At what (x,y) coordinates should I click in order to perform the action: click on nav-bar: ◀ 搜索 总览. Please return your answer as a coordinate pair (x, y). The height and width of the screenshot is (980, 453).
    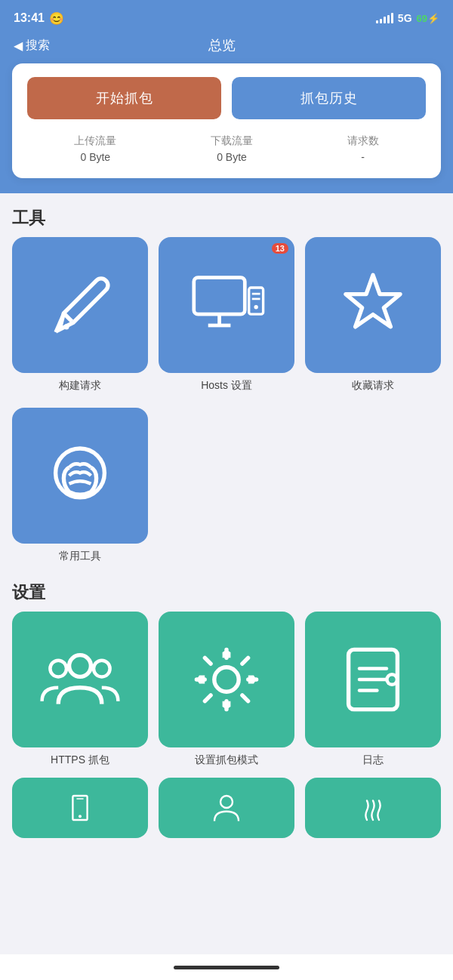
    Looking at the image, I should click on (226, 48).